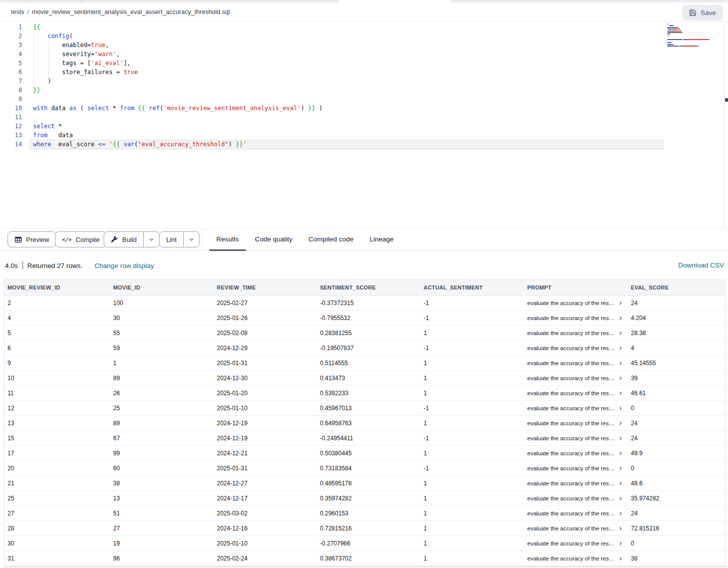  I want to click on code-icon: </>, so click(67, 239).